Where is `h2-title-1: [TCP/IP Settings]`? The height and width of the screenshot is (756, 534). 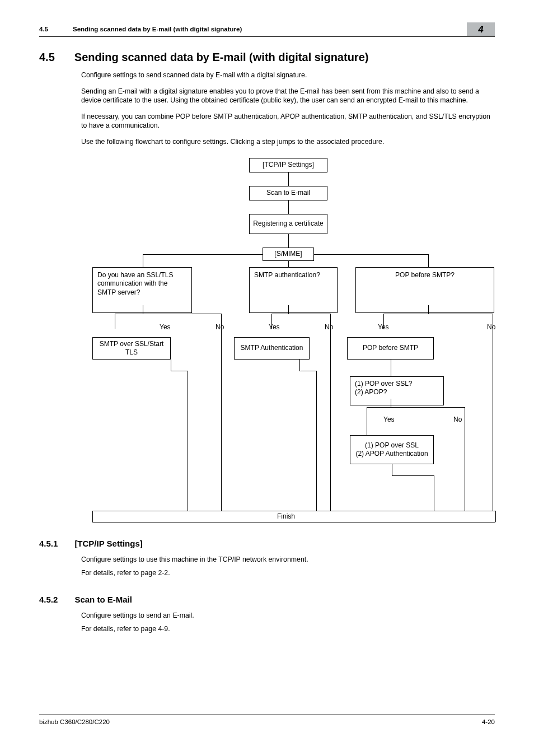
h2-title-1: [TCP/IP Settings] is located at coordinates (109, 543).